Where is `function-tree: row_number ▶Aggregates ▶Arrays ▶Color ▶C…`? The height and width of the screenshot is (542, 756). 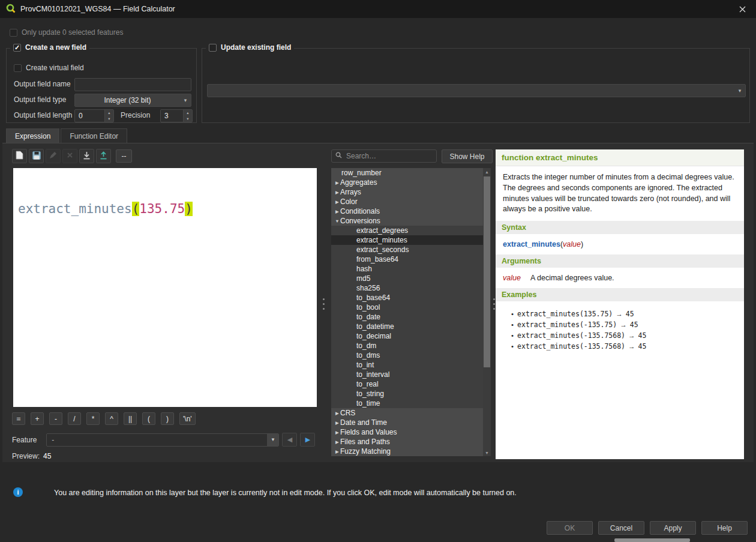
function-tree: row_number ▶Aggregates ▶Arrays ▶Color ▶C… is located at coordinates (411, 312).